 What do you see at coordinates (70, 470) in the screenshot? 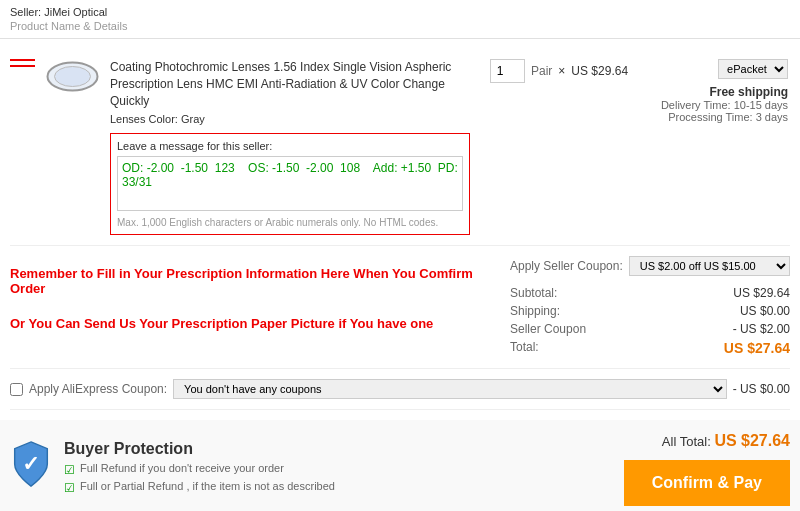
I see `check-icon-1: ☑` at bounding box center [70, 470].